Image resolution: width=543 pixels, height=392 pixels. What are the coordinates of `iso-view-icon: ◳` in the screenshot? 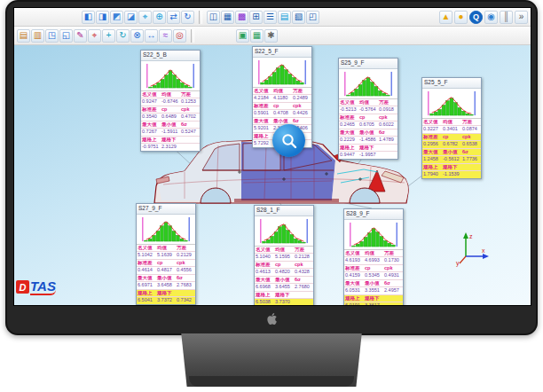 It's located at (51, 35).